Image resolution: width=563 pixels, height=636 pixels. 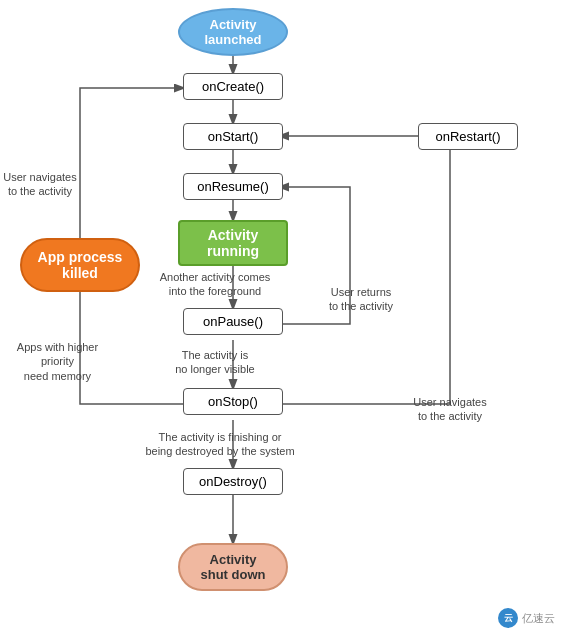 What do you see at coordinates (215, 362) in the screenshot?
I see `activity-no-longer-visible-label: The activity is no longer visible` at bounding box center [215, 362].